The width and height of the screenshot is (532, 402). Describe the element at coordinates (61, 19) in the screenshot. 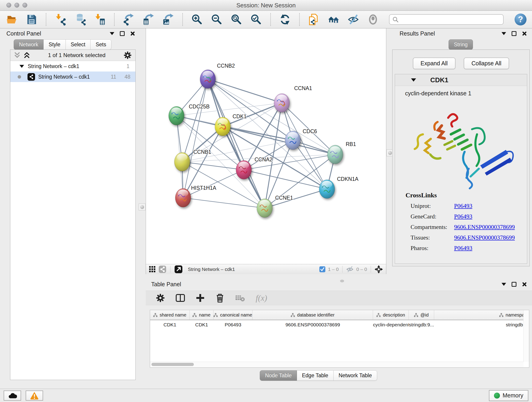

I see `import-network-file-button` at that location.